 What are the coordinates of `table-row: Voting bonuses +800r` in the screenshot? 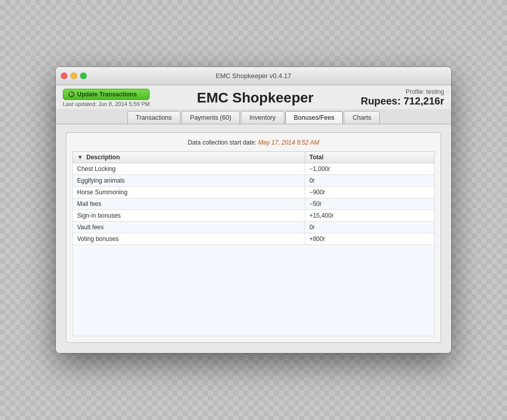 It's located at (254, 239).